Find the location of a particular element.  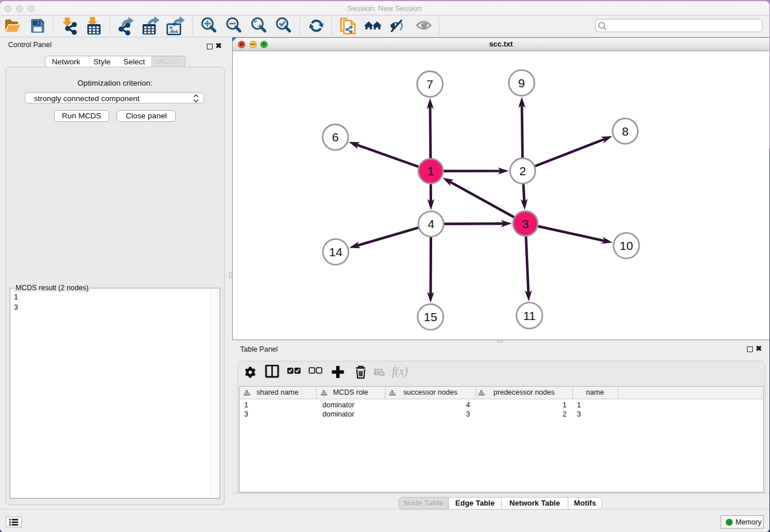

svg-text: 8 is located at coordinates (626, 131).